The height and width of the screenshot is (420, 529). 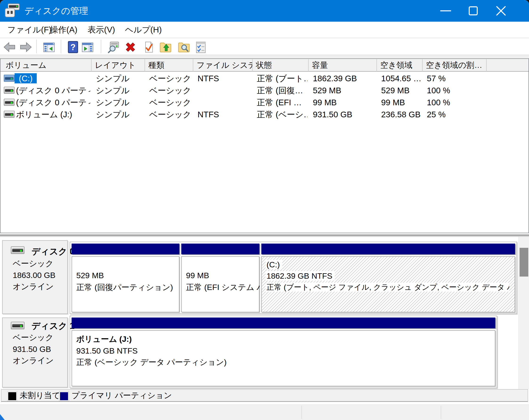 I want to click on status-bar, so click(x=264, y=412).